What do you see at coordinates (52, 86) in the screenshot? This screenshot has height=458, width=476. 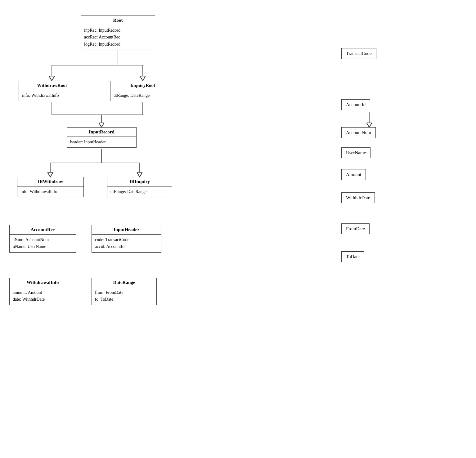 I see `class-withdrawroot-name: WithdrawRoot` at bounding box center [52, 86].